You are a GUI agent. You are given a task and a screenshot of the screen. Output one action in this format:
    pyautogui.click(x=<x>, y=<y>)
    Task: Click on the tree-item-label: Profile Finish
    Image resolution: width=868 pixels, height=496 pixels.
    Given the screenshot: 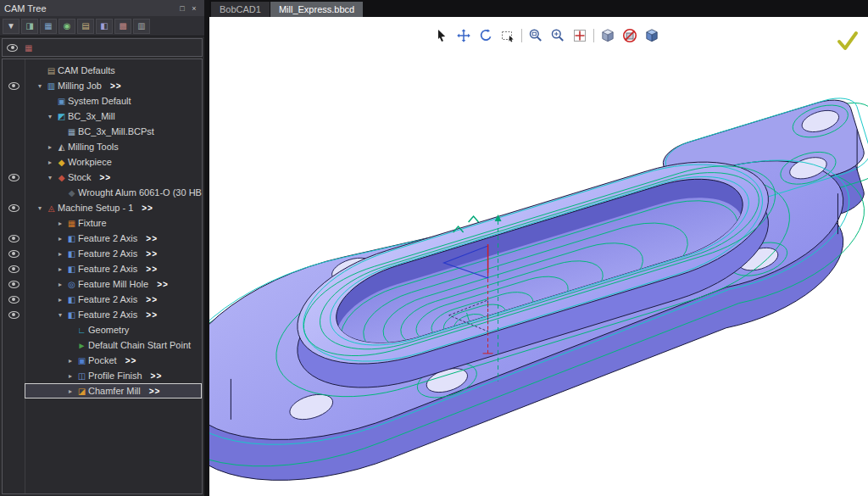 What is the action you would take?
    pyautogui.click(x=115, y=376)
    